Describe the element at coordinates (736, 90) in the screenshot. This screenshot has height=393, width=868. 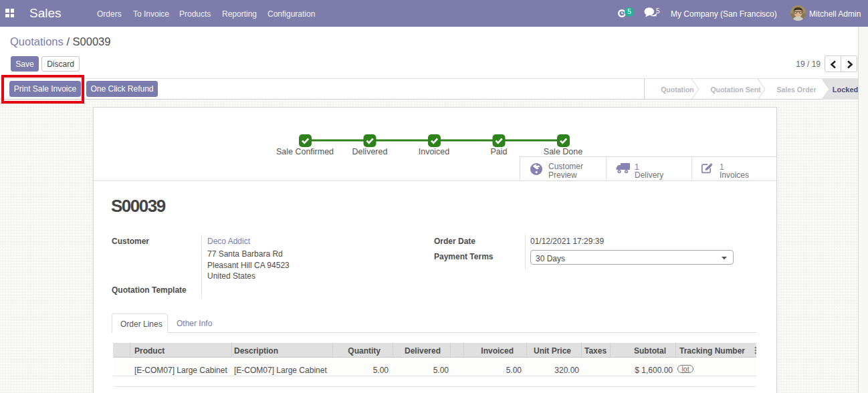
I see `svg-text: Quotation Sent` at that location.